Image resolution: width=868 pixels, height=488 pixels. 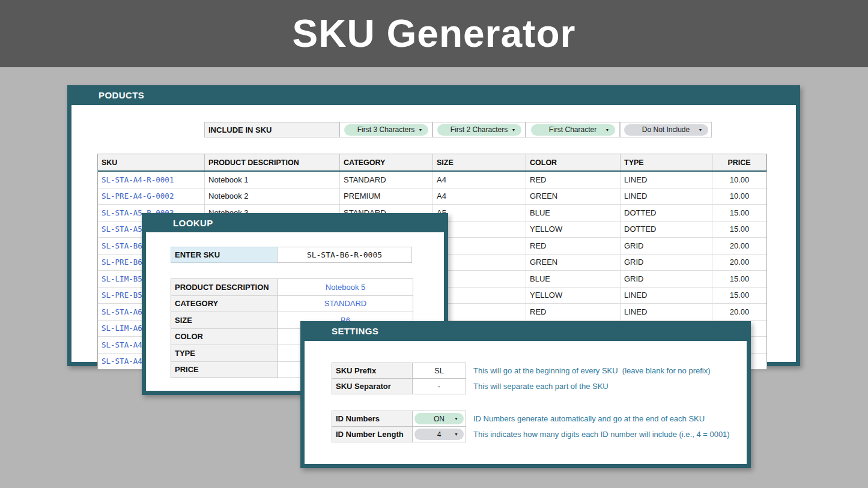 I want to click on settings-label-sku-prefix: SKU Prefix, so click(x=372, y=371).